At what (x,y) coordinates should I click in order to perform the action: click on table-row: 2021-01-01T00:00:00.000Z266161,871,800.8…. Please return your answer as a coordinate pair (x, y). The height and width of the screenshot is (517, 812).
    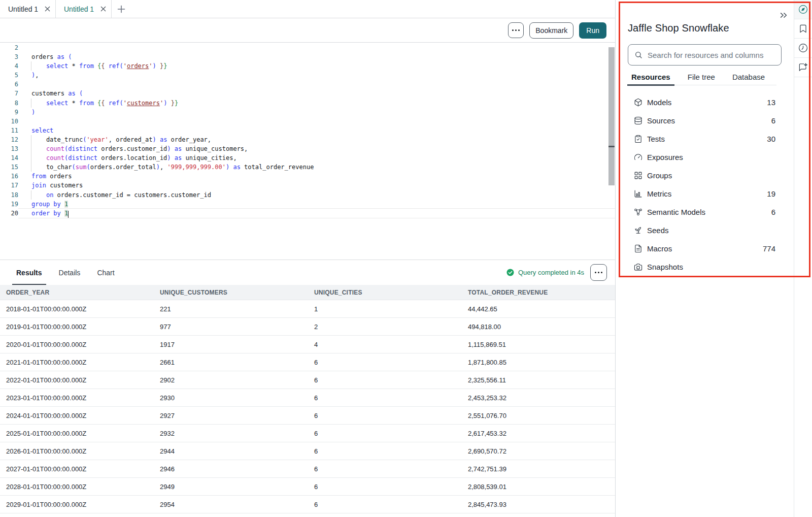
    Looking at the image, I should click on (308, 363).